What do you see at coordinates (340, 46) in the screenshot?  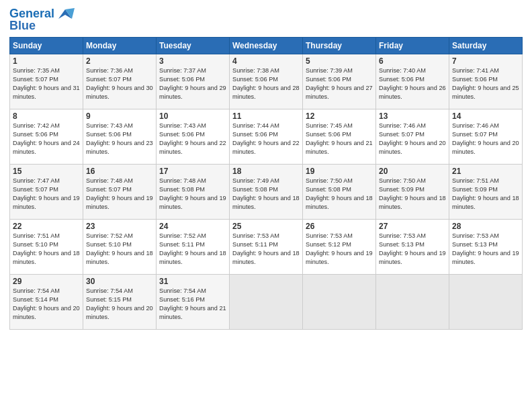 I see `weekday-header: Thursday` at bounding box center [340, 46].